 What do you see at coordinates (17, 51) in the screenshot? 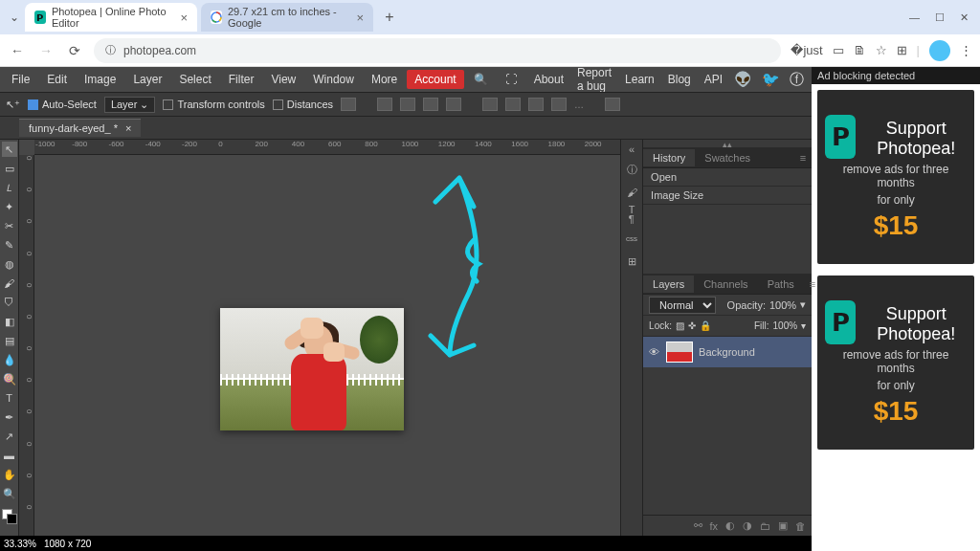
I see `back-icon: ←` at bounding box center [17, 51].